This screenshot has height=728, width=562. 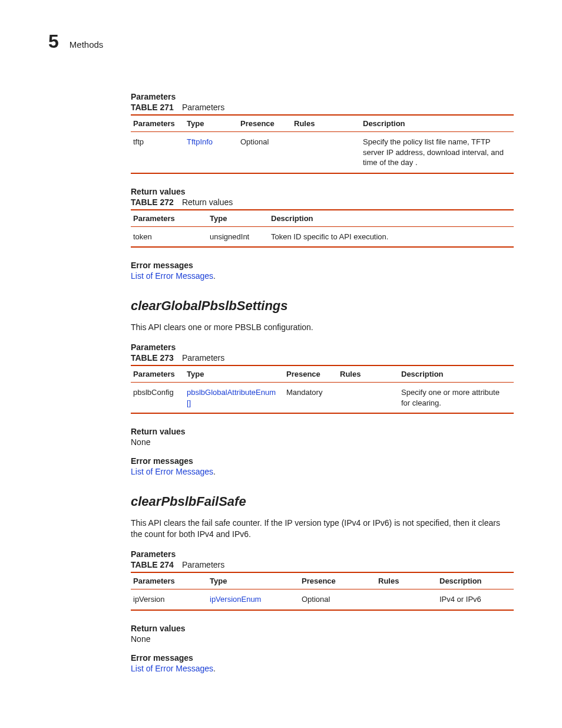 I want to click on table-272: Parameters Type Description token unsign…, so click(x=322, y=229).